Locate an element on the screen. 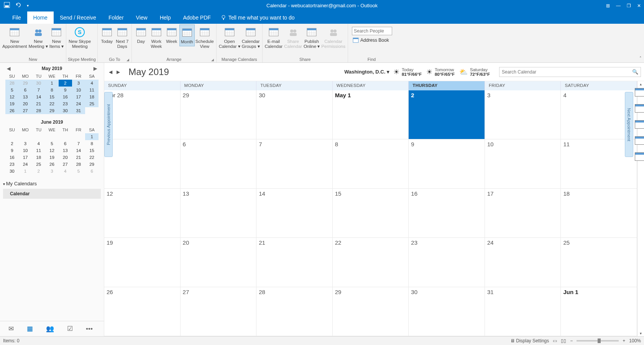 This screenshot has height=345, width=644. minical-day: 9 is located at coordinates (12, 150).